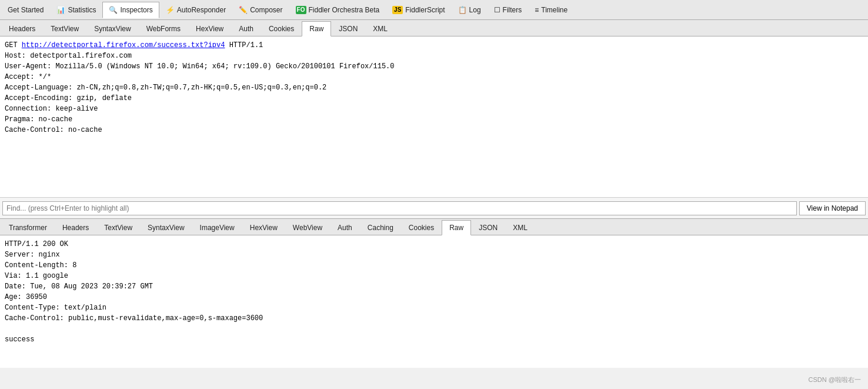 The image size is (868, 389). I want to click on autoresponder-icon: ⚡, so click(171, 10).